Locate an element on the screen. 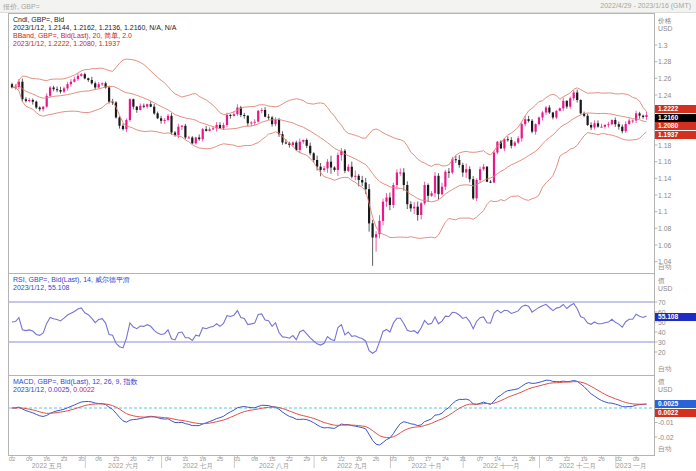 Image resolution: width=696 pixels, height=471 pixels. macd-legend-series: MACD, GBP=, Bid(Last), 12, 26, 9, 指数 is located at coordinates (75, 382).